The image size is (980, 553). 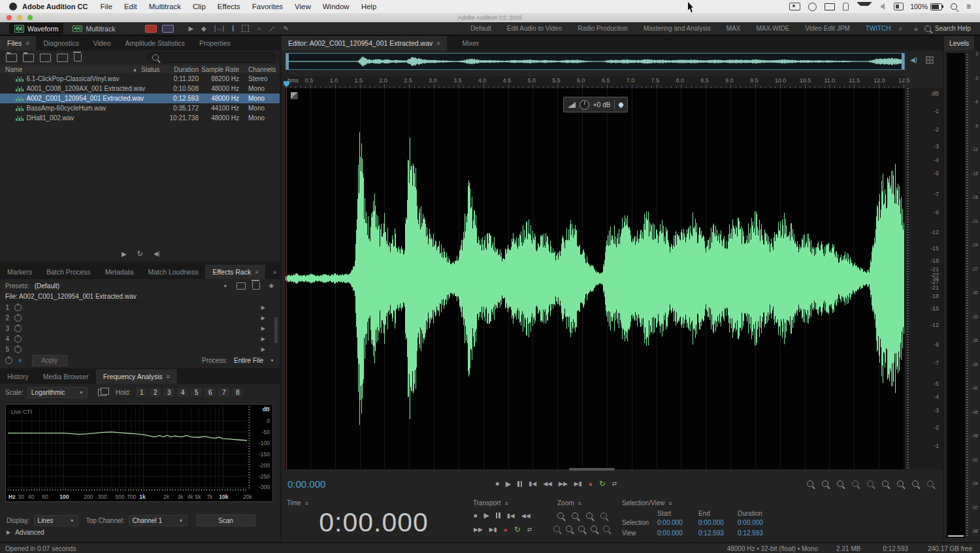 I want to click on file-row: A001_C008_1209AX_001 Extracted.wav0:10.5…, so click(x=140, y=89).